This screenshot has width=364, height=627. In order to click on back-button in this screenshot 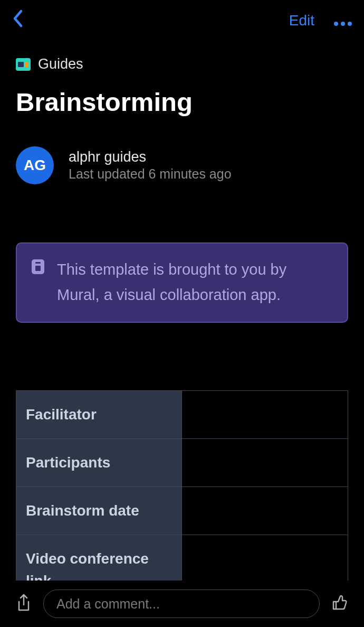, I will do `click(17, 21)`.